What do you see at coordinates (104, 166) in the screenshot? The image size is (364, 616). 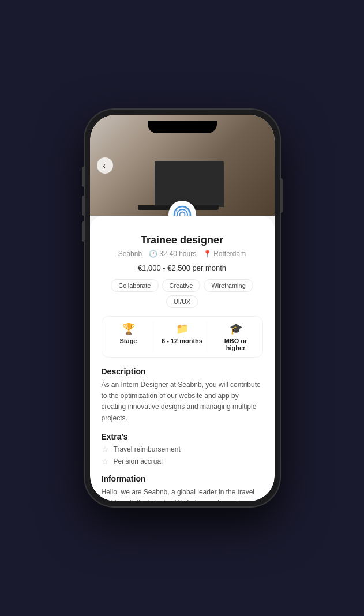 I see `back-icon: ‹` at bounding box center [104, 166].